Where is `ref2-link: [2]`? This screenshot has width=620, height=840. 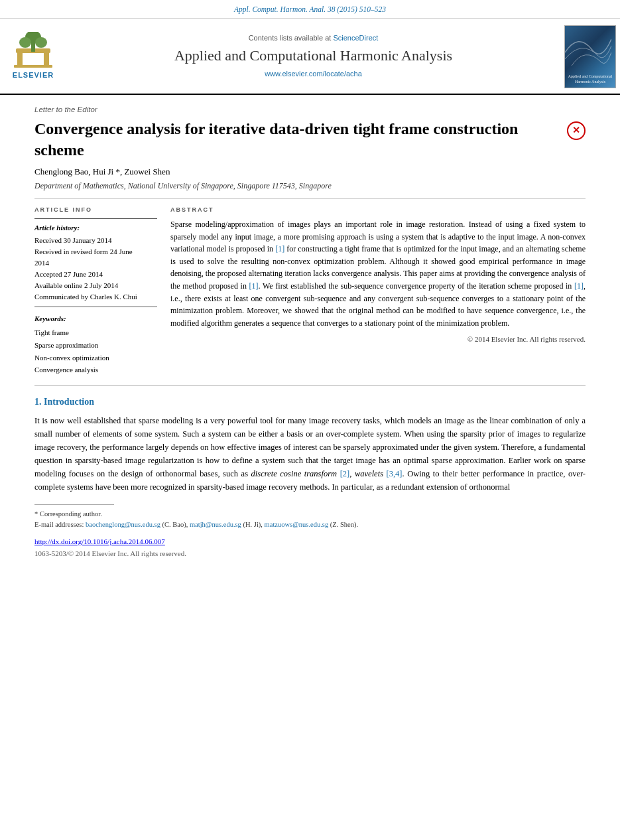 ref2-link: [2] is located at coordinates (345, 474).